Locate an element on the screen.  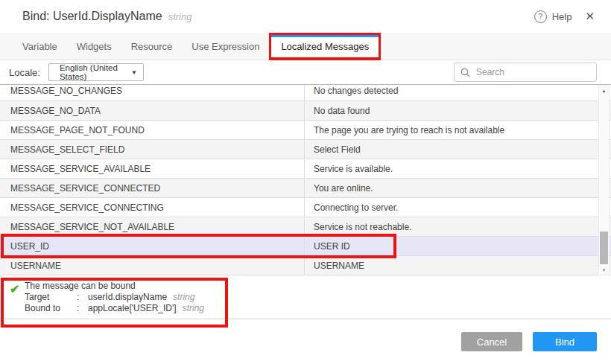
scroll-down-icon: ▼ is located at coordinates (604, 270).